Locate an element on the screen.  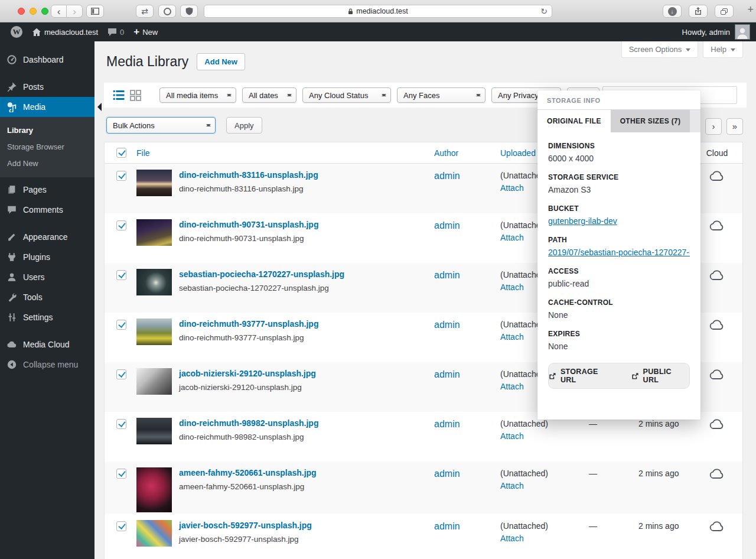
cloud-status-select: Any Cloud Status is located at coordinates (347, 95).